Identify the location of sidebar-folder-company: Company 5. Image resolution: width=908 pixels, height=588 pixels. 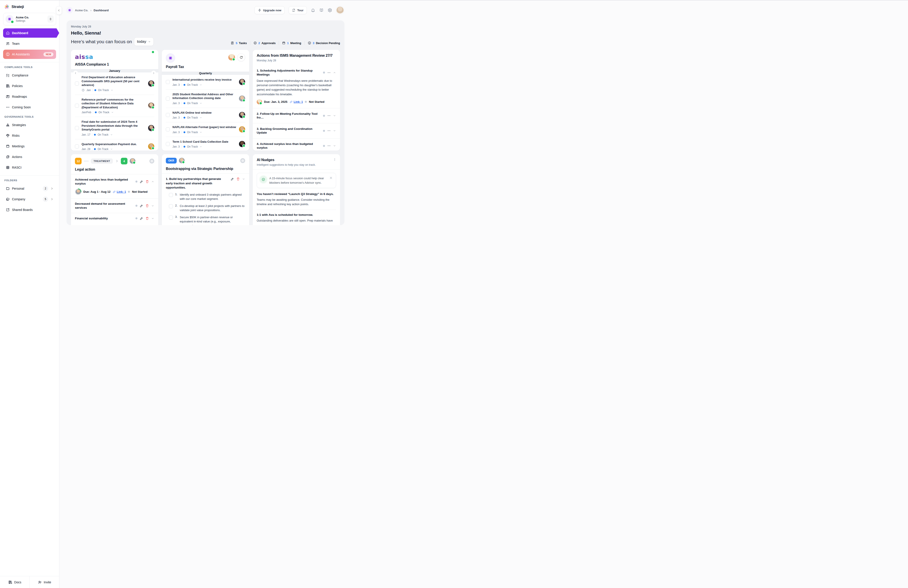
(30, 199).